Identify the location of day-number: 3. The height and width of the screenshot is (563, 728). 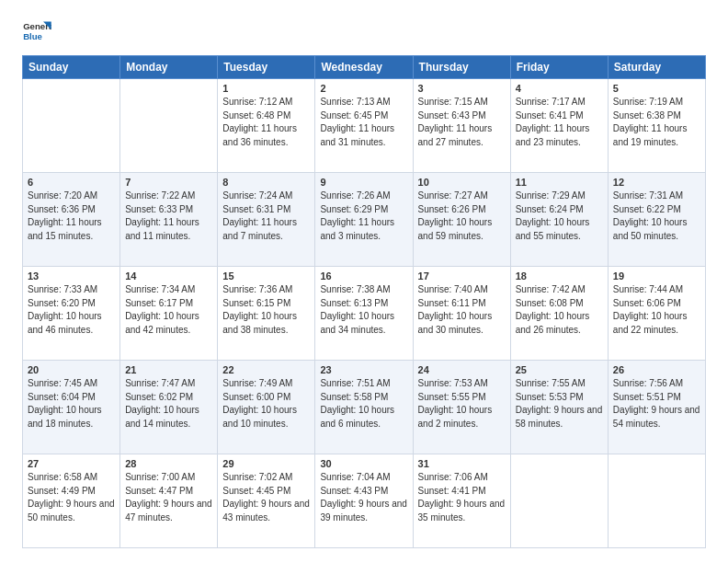
(461, 88).